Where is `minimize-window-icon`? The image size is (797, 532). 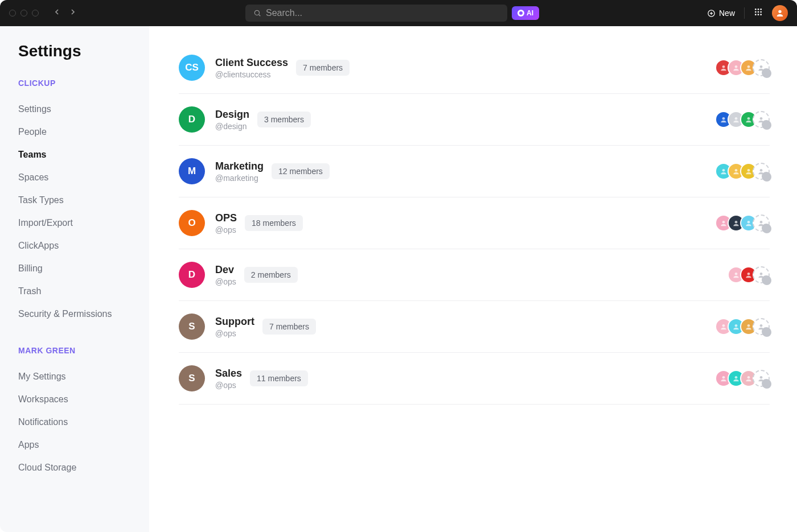 minimize-window-icon is located at coordinates (24, 13).